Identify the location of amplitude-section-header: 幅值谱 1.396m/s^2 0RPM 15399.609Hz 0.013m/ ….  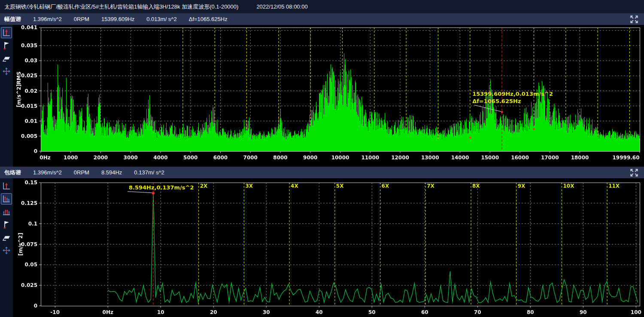
(322, 19).